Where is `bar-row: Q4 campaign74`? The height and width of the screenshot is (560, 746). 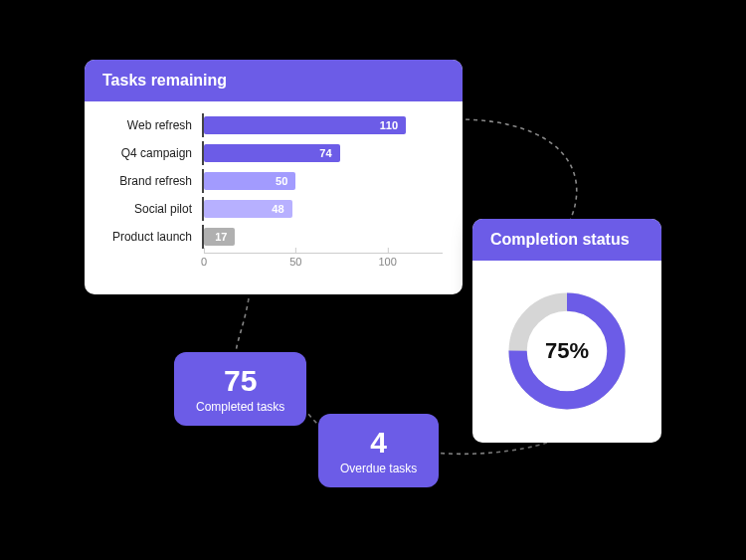 bar-row: Q4 campaign74 is located at coordinates (274, 153).